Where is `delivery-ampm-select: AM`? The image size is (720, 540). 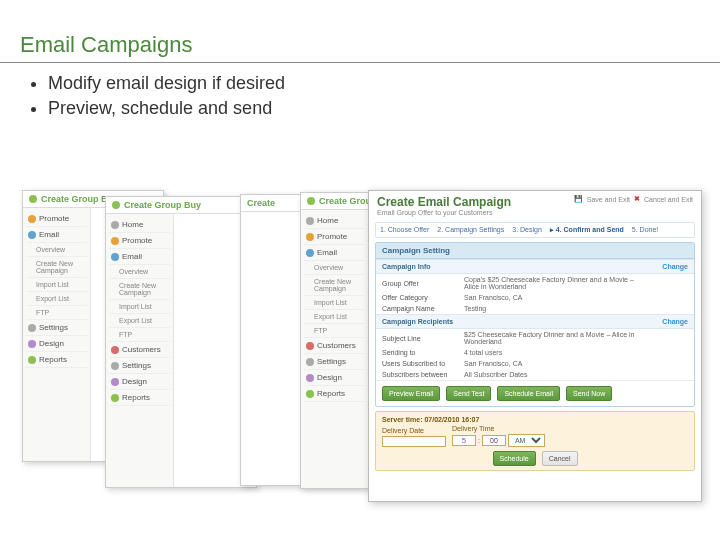
delivery-ampm-select: AM is located at coordinates (526, 440).